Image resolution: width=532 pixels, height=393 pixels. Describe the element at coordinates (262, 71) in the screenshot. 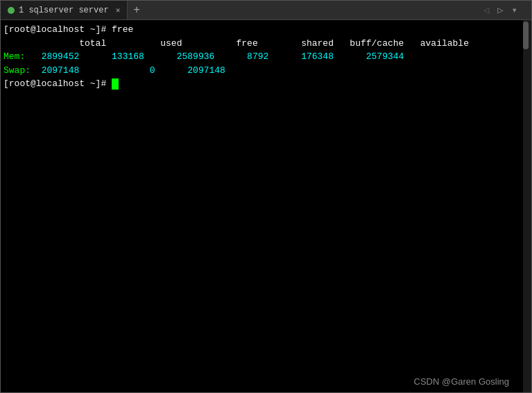

I see `swap-row: Swap: 2097148 0 2097148` at that location.